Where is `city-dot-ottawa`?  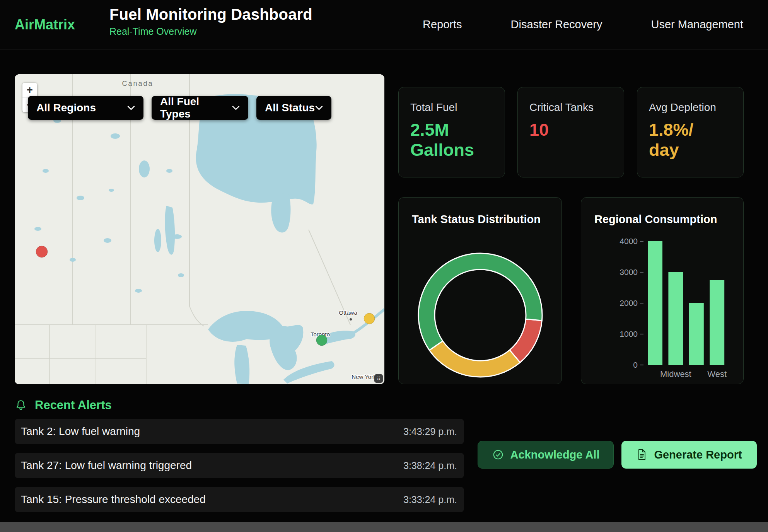 city-dot-ottawa is located at coordinates (351, 319).